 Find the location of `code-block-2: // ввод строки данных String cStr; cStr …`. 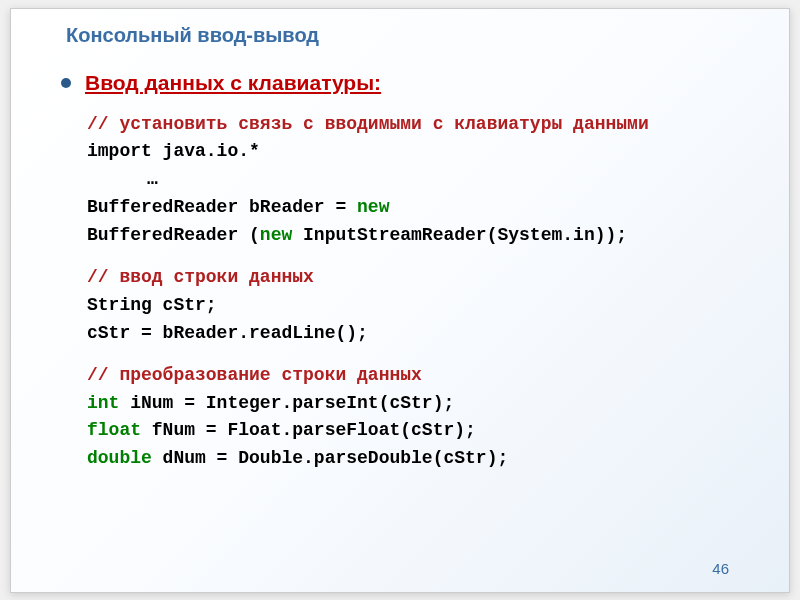

code-block-2: // ввод строки данных String cStr; cStr … is located at coordinates (410, 306).